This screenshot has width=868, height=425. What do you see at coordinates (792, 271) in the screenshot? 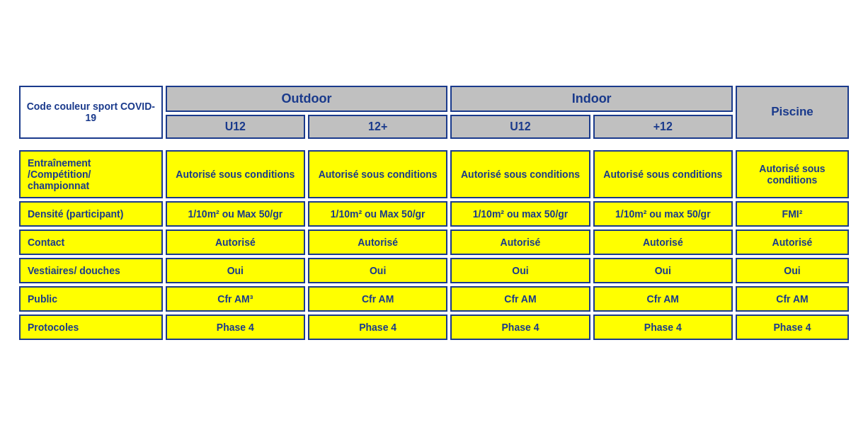
I see `cell-3-piscine: Oui` at bounding box center [792, 271].